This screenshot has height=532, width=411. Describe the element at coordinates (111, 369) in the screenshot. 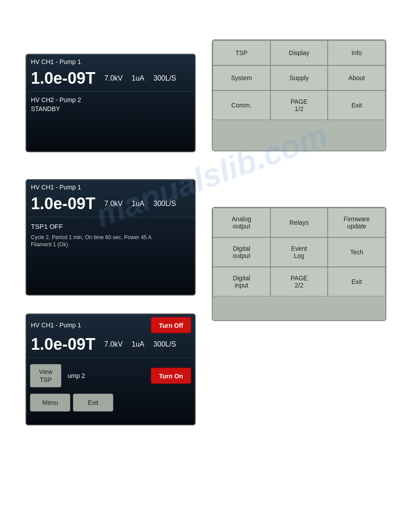

I see `display-panel-3: HV CH1 - Pump 1 Turn Off 1.0e-09T 7.0kV …` at that location.